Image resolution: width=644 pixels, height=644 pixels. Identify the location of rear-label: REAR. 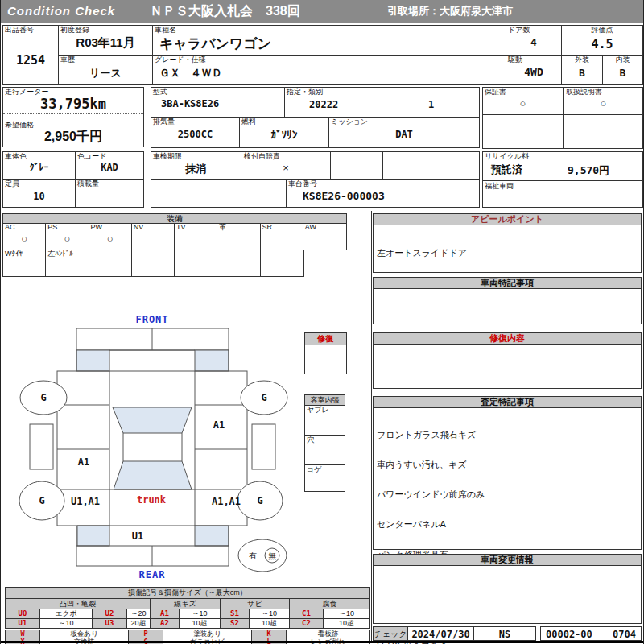
(153, 575).